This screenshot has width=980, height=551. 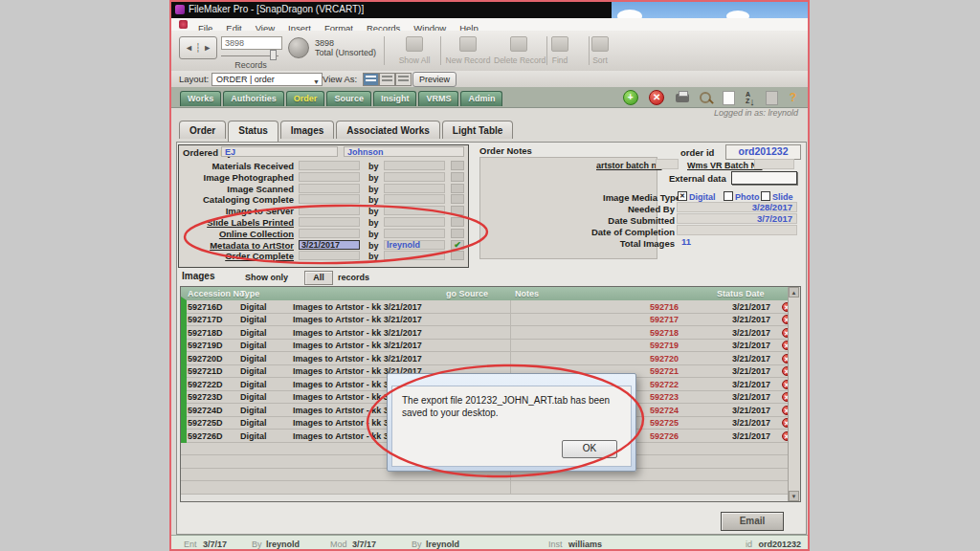 What do you see at coordinates (254, 99) in the screenshot?
I see `nav-tab-authorities: Authorities` at bounding box center [254, 99].